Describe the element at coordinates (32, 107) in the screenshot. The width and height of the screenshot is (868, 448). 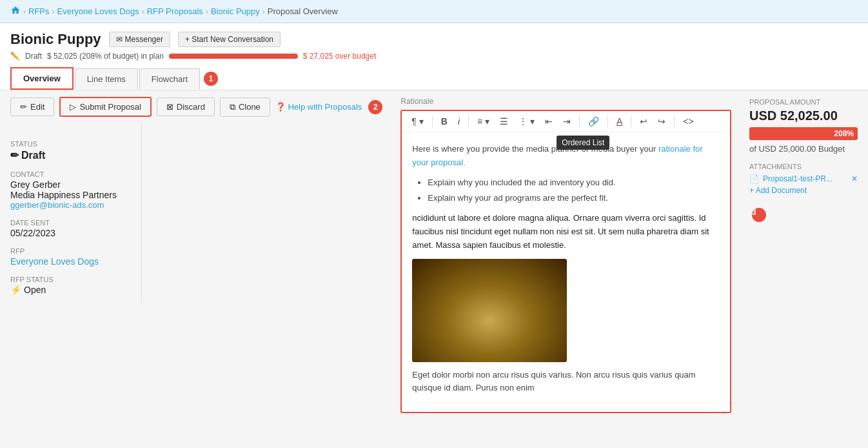
I see `edit-button: ✏ Edit` at that location.